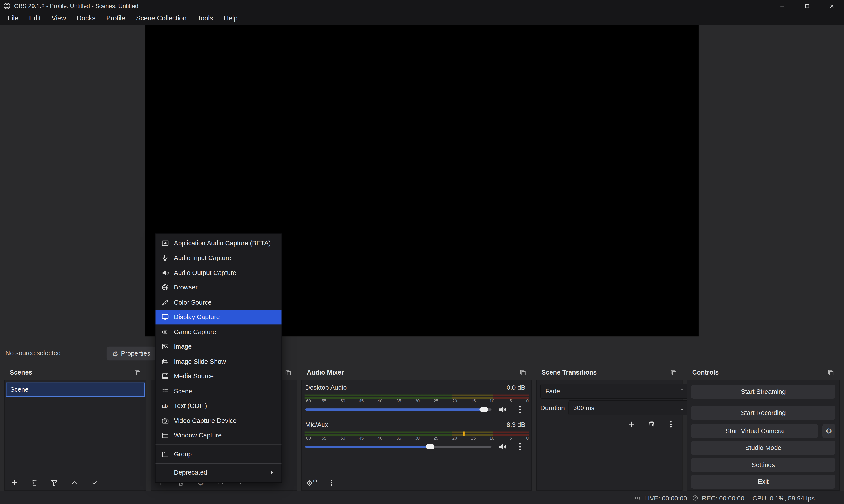 The height and width of the screenshot is (504, 844). I want to click on plus-icon, so click(15, 483).